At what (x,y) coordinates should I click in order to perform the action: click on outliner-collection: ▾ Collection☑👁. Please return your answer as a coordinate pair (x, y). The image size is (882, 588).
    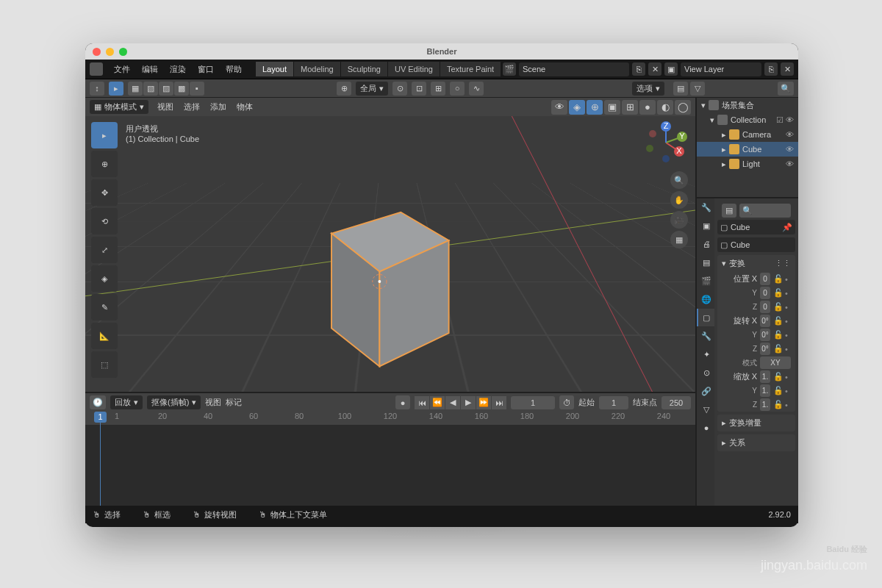
    Looking at the image, I should click on (747, 120).